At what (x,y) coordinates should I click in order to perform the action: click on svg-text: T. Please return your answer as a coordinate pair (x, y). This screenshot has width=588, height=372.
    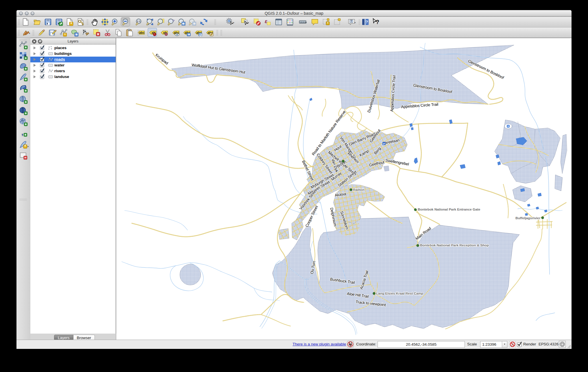
    Looking at the image, I should click on (352, 21).